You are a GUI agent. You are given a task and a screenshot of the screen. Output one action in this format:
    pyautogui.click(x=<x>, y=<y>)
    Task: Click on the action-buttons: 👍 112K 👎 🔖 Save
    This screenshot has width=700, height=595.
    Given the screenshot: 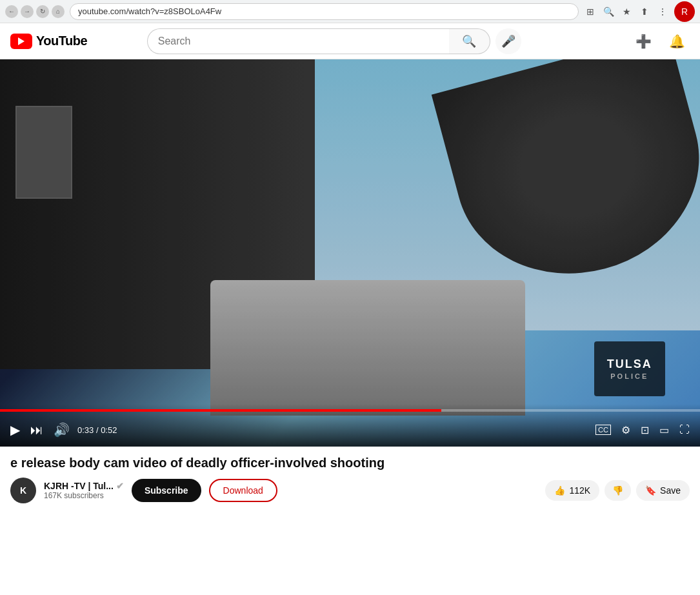 What is the action you would take?
    pyautogui.click(x=617, y=490)
    